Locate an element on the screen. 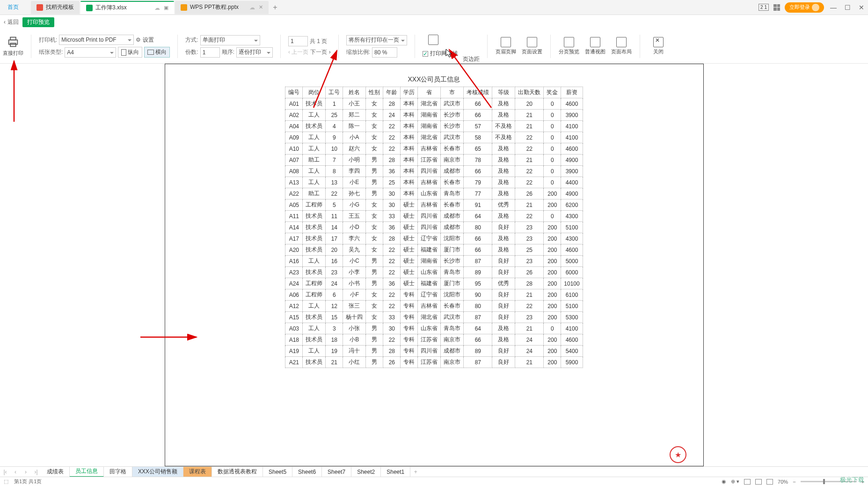  cell: A19 is located at coordinates (294, 351).